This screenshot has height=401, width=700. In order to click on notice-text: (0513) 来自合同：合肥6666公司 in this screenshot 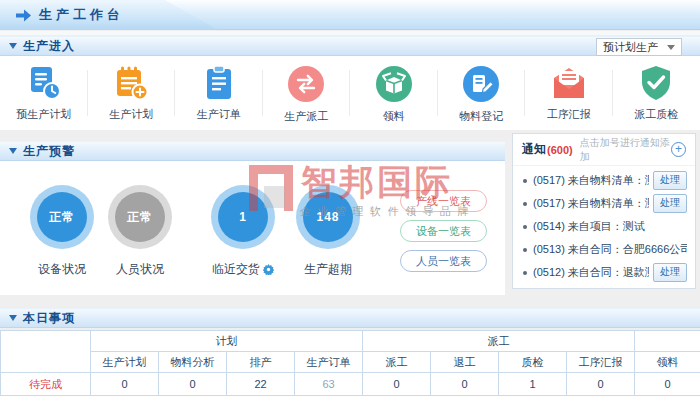, I will do `click(610, 250)`.